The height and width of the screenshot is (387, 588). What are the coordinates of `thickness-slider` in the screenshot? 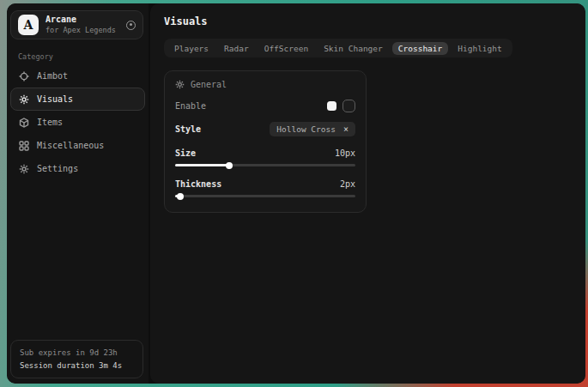 It's located at (265, 196).